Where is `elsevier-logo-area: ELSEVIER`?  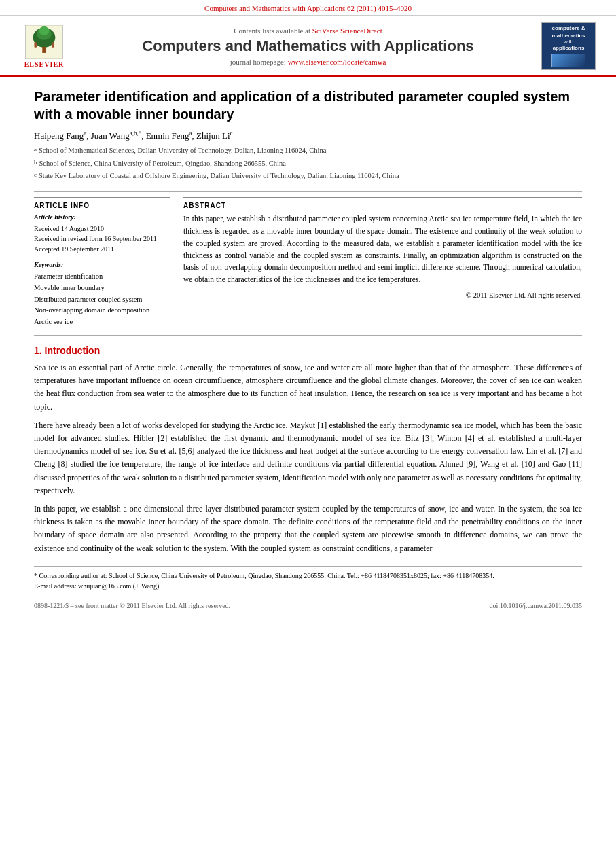
elsevier-logo-area: ELSEVIER is located at coordinates (44, 46).